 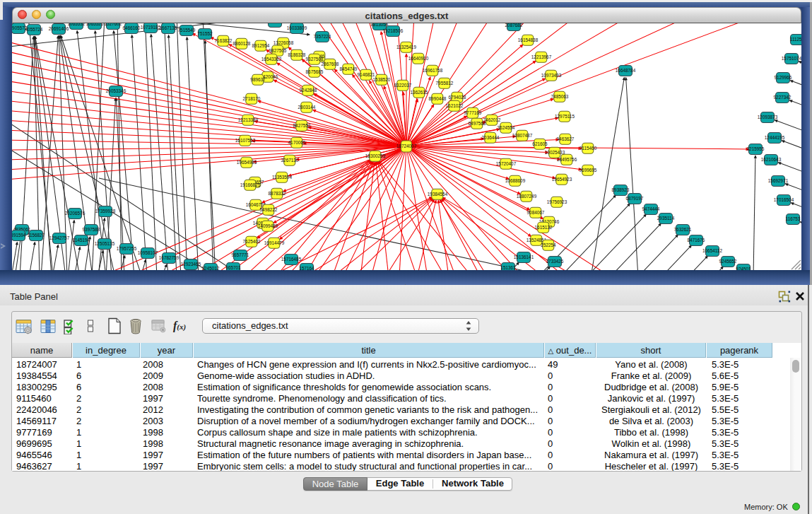 What do you see at coordinates (151, 27) in the screenshot?
I see `svg-text: 10719185` at bounding box center [151, 27].